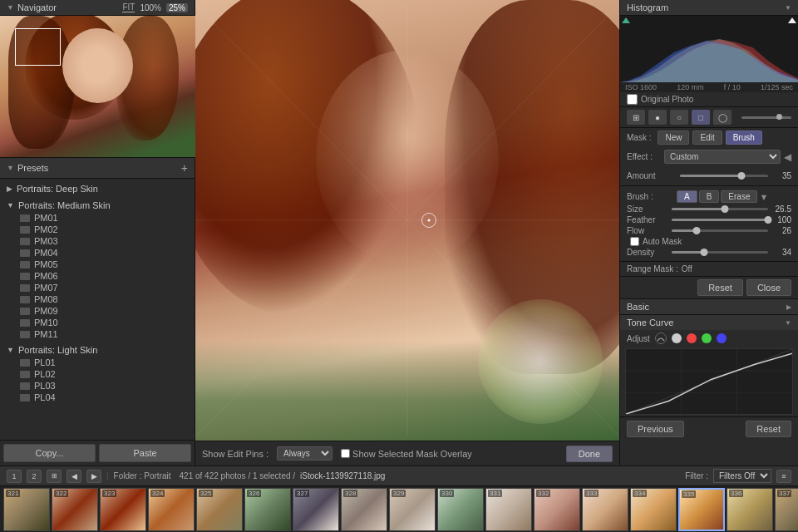  What do you see at coordinates (662, 241) in the screenshot?
I see `auto-mask-label: Auto Mask` at bounding box center [662, 241].